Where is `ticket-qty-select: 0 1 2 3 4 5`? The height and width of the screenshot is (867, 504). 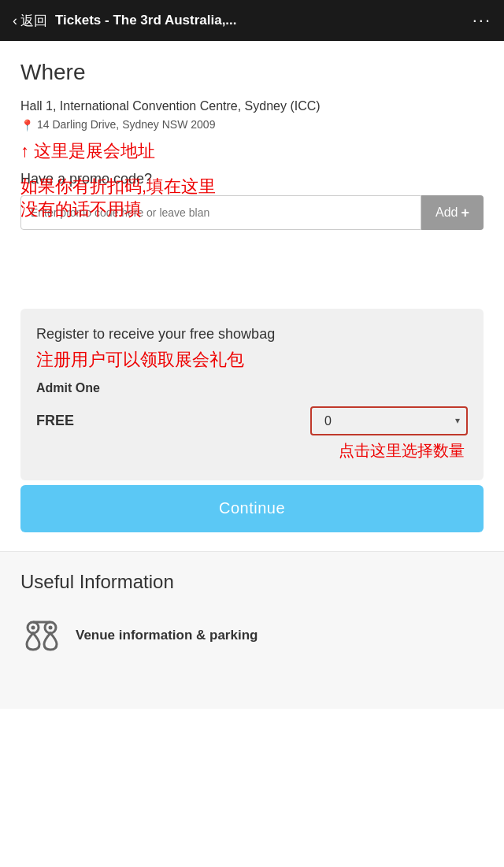
ticket-qty-select: 0 1 2 3 4 5 is located at coordinates (389, 421).